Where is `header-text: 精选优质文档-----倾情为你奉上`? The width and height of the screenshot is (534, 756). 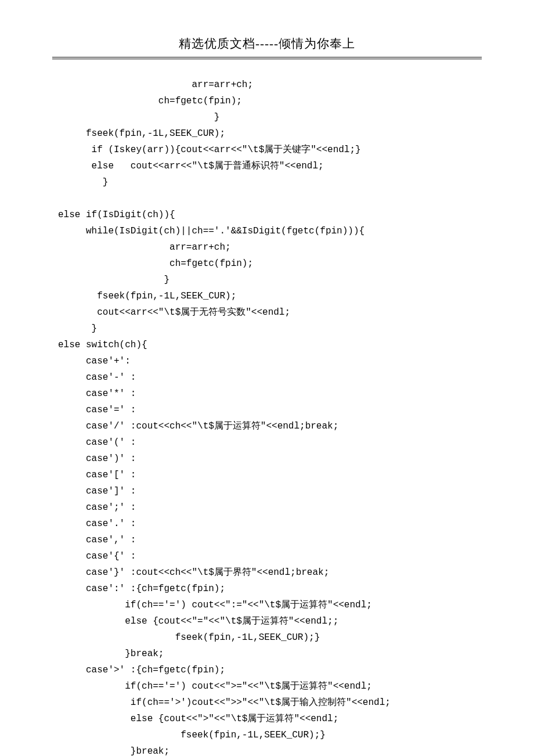 header-text: 精选优质文档-----倾情为你奉上 is located at coordinates (267, 44).